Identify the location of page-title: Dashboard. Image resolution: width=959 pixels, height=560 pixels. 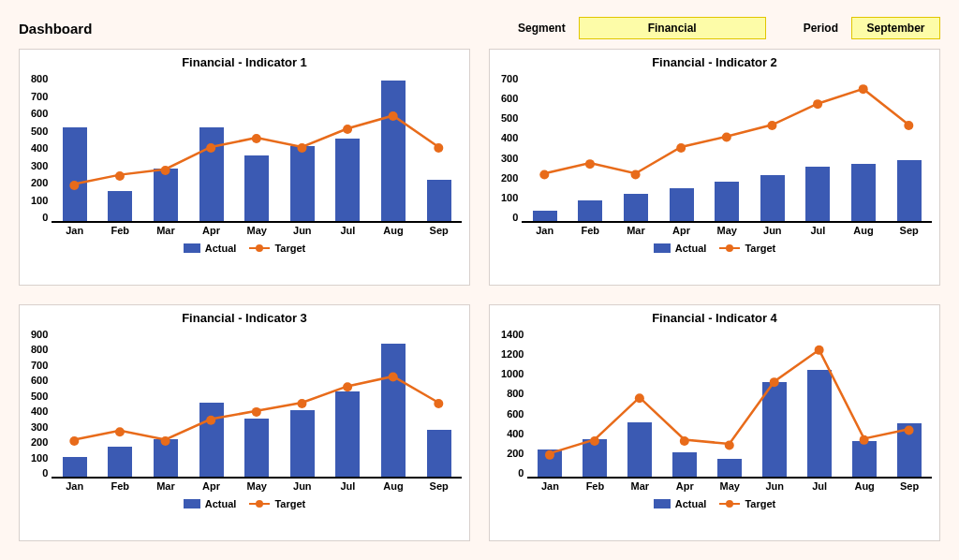
(55, 28).